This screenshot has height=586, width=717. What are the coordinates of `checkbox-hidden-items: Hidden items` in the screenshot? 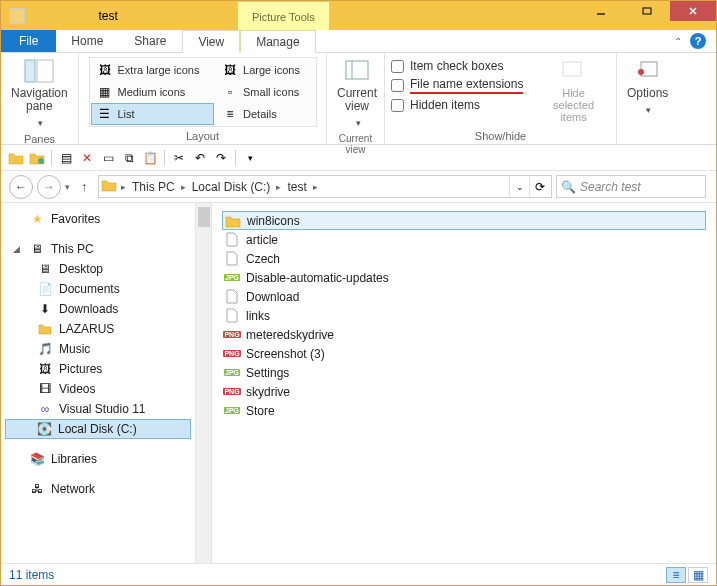 It's located at (464, 105).